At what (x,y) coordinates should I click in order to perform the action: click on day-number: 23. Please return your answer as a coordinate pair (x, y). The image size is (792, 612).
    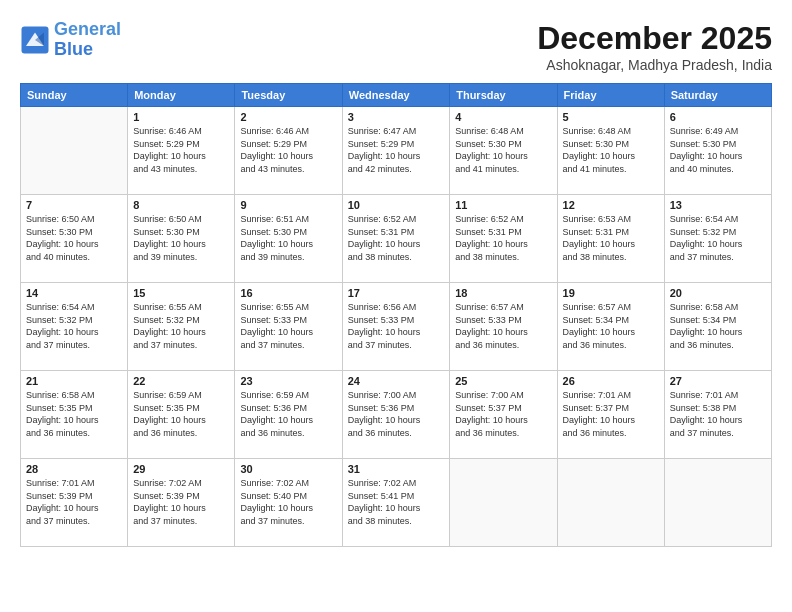
    Looking at the image, I should click on (288, 381).